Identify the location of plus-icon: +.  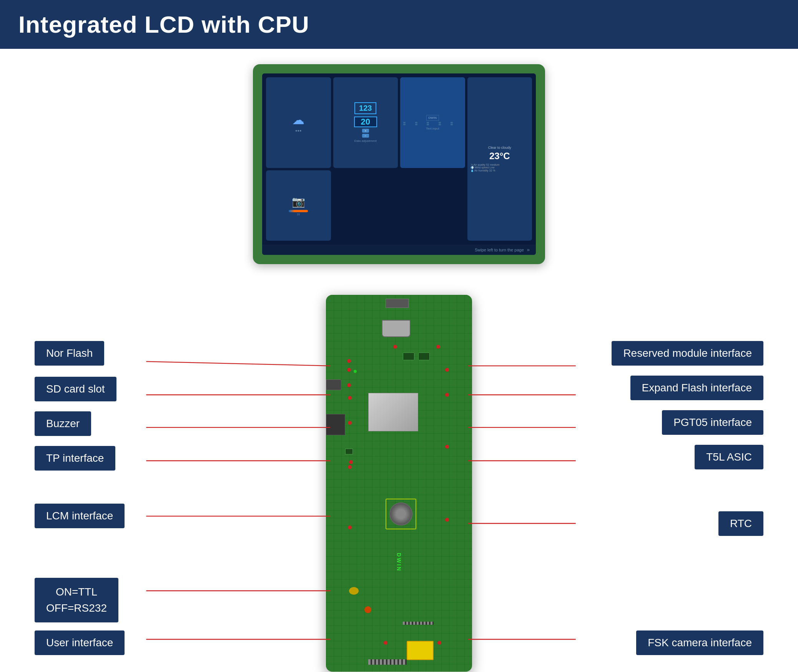
(365, 131).